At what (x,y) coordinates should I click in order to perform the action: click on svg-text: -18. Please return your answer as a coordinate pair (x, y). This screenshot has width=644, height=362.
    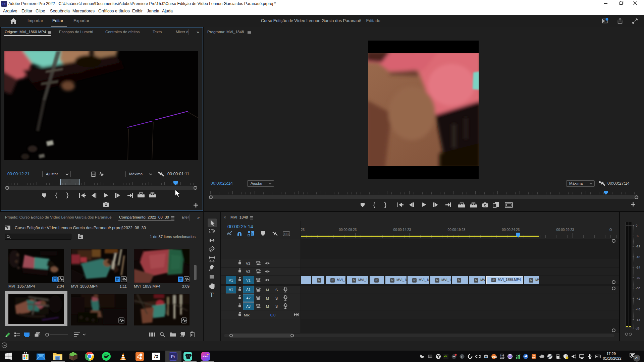
    Looking at the image, I should click on (638, 257).